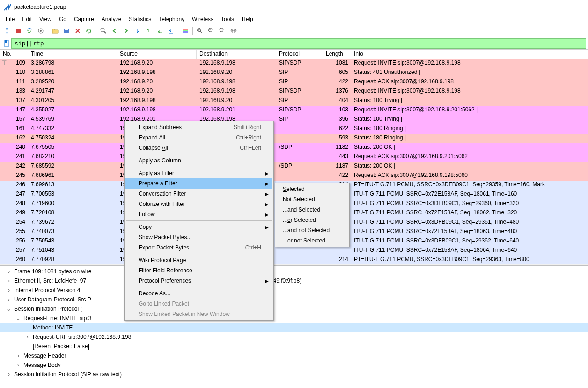 The width and height of the screenshot is (588, 388). I want to click on close-file-button, so click(78, 31).